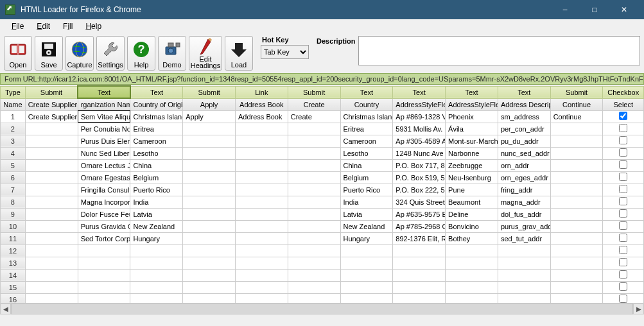 The image size is (644, 326). What do you see at coordinates (623, 104) in the screenshot?
I see `column-name-header: Select` at bounding box center [623, 104].